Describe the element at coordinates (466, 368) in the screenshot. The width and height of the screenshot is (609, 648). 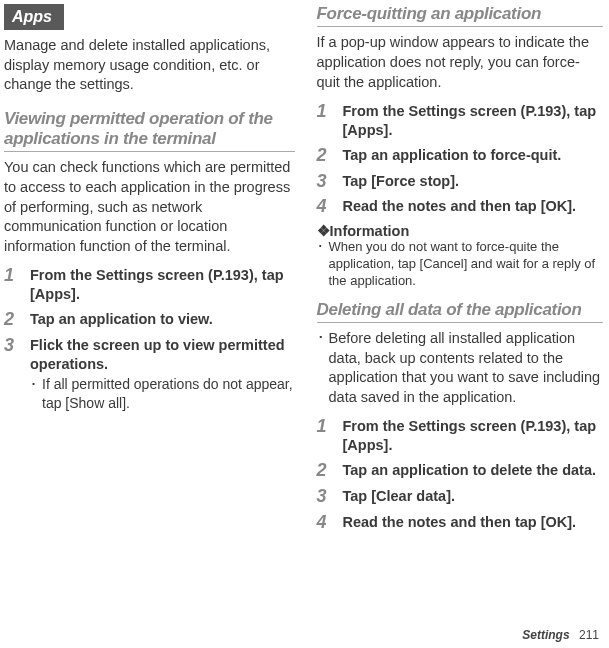
I see `note-text: Before deleting all installed applicatio…` at that location.